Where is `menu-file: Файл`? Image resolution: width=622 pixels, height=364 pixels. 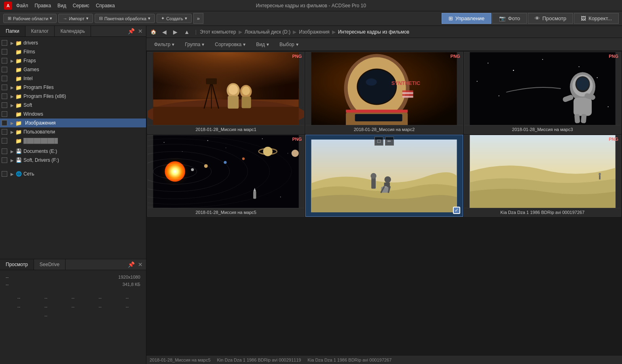 menu-file: Файл is located at coordinates (22, 6).